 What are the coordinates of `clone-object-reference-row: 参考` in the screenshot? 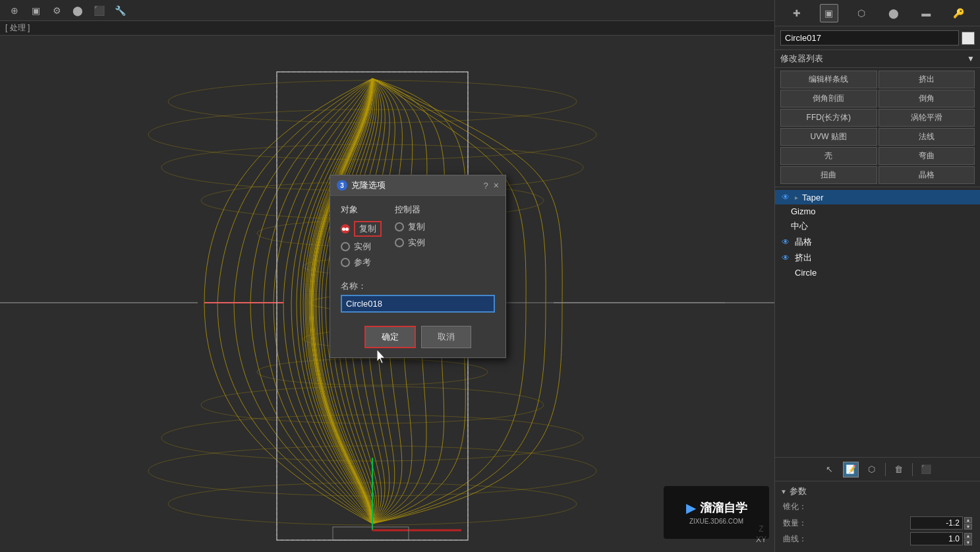 It's located at (361, 262).